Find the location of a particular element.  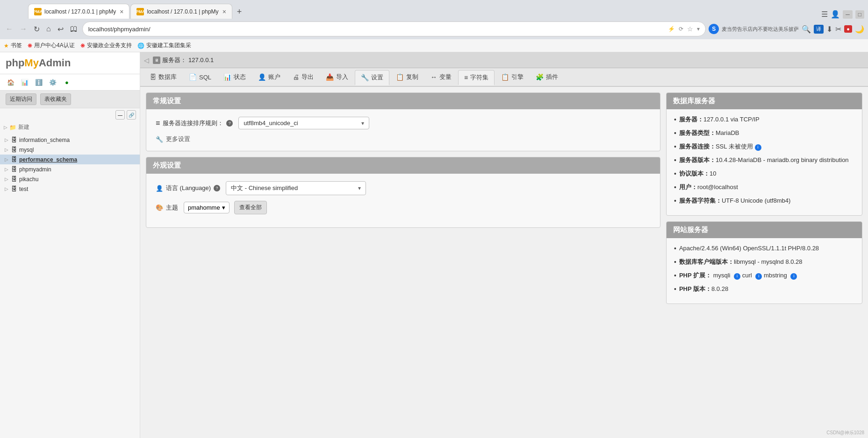

window-maximize-icon: □ is located at coordinates (860, 14).